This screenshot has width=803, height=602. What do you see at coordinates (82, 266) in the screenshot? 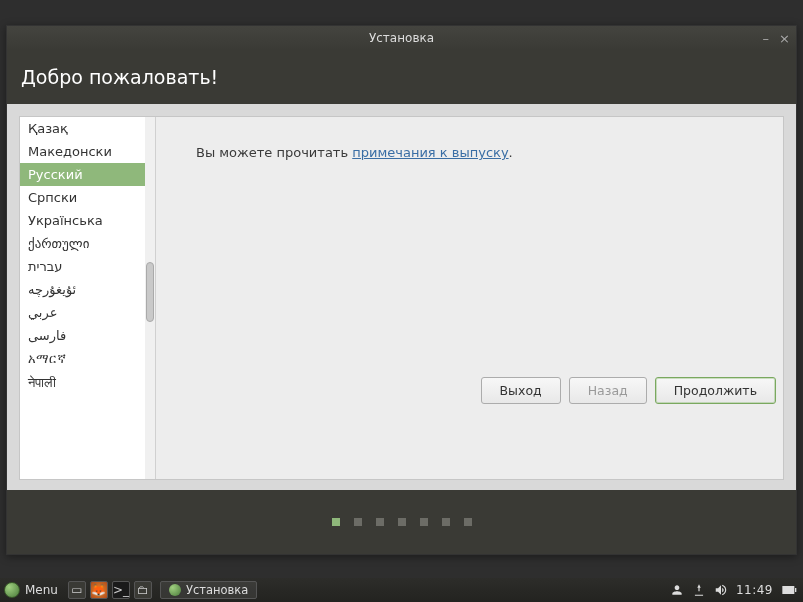
I see `language-option: עברית` at bounding box center [82, 266].